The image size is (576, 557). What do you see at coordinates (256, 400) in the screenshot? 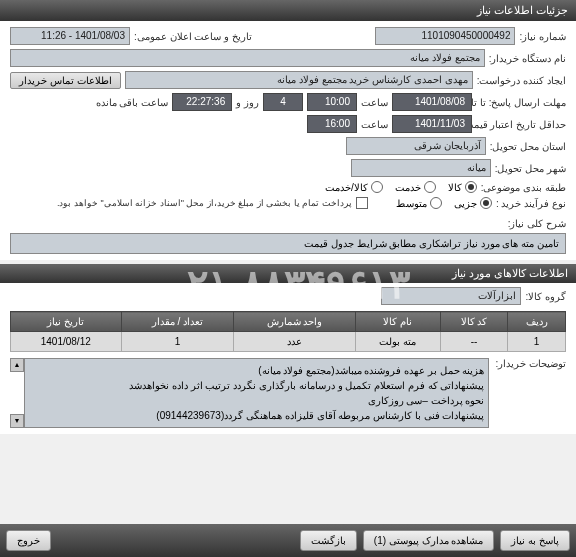
I see `buyer-note-line3: نحوه پرداخت –سی روزکاری` at bounding box center [256, 400].